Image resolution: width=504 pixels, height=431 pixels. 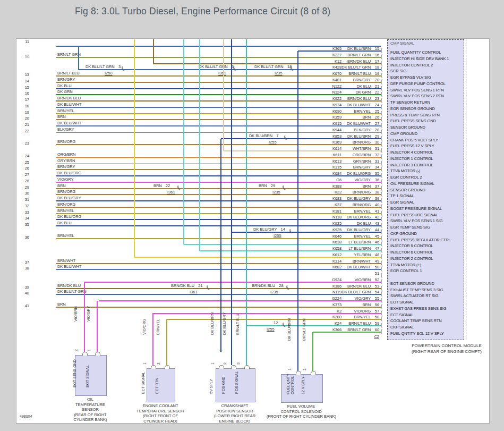 What do you see at coordinates (66, 154) in the screenshot?
I see `left-wire-color: ORG/BRN` at bounding box center [66, 154].